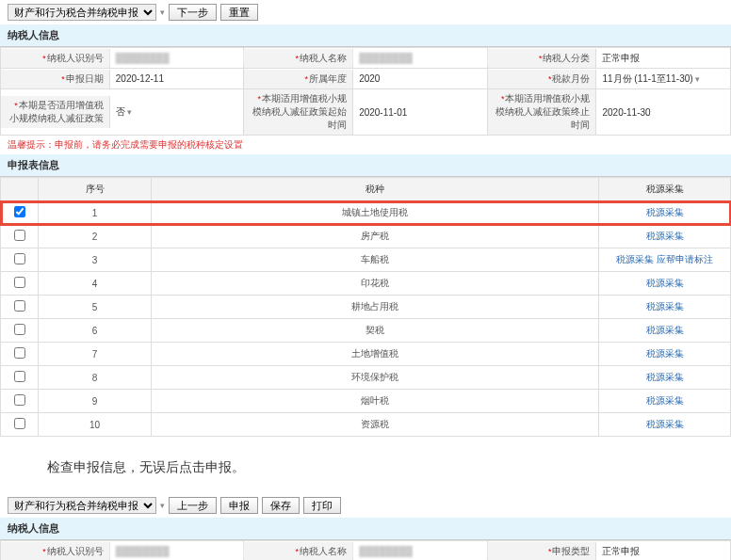 The image size is (731, 560). What do you see at coordinates (366, 529) in the screenshot?
I see `taxpayer-info-header-2: 纳税人信息` at bounding box center [366, 529].